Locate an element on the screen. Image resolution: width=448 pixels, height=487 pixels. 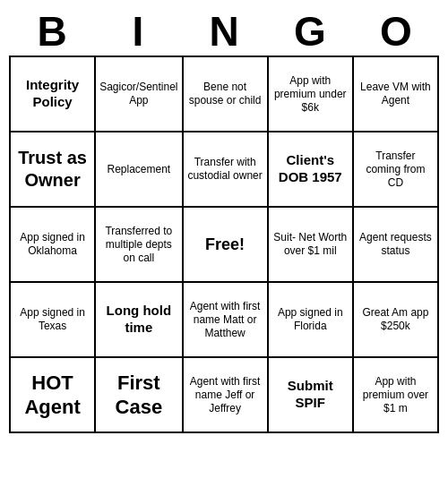
bingo-cell-20: HOT Agent is located at coordinates (54, 396).